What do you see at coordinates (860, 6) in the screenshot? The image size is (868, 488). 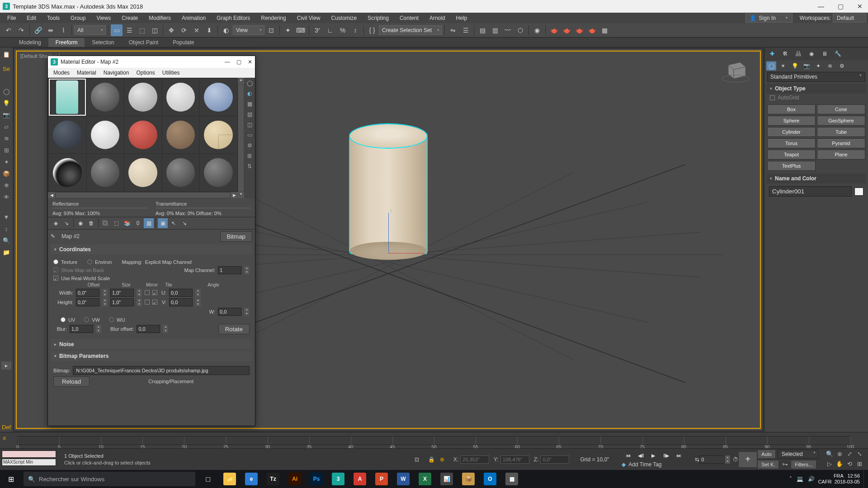 I see `close-button: ✕` at bounding box center [860, 6].